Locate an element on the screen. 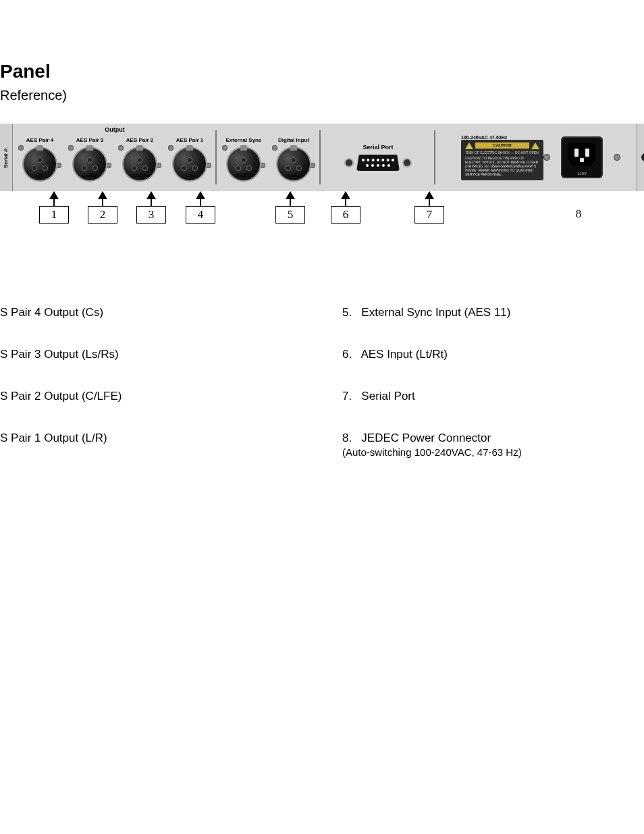 This screenshot has height=834, width=644. power-info-block: 100-240VAC 47-63Hz CAUTION RISK OF ELECT… is located at coordinates (502, 158).